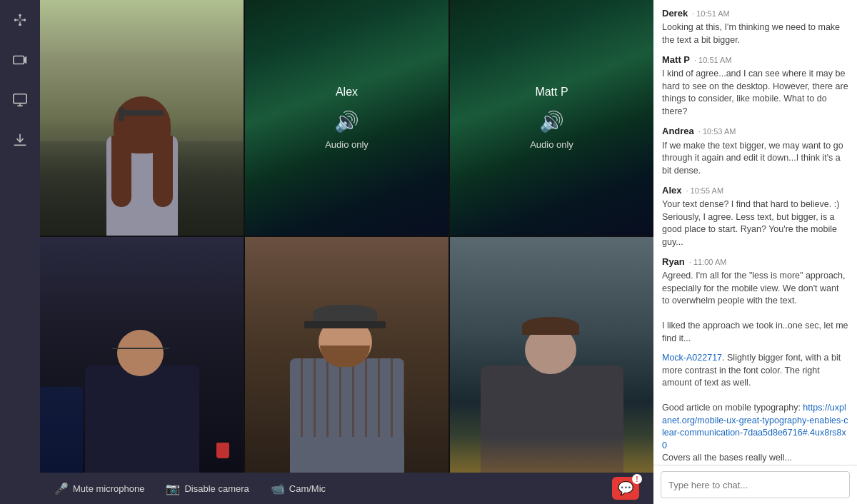  I want to click on text-alex-1: Your text dense? I find that hard to bel…, so click(756, 223).